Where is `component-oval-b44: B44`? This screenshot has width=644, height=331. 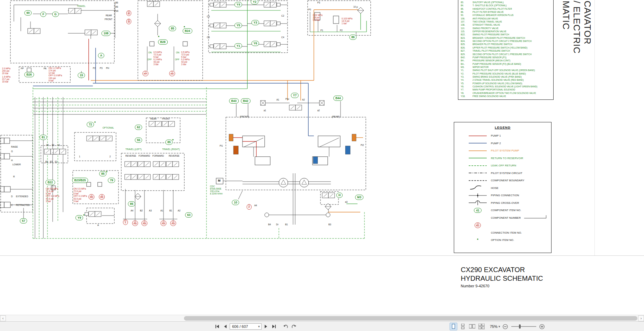
component-oval-b44: B44 is located at coordinates (338, 98).